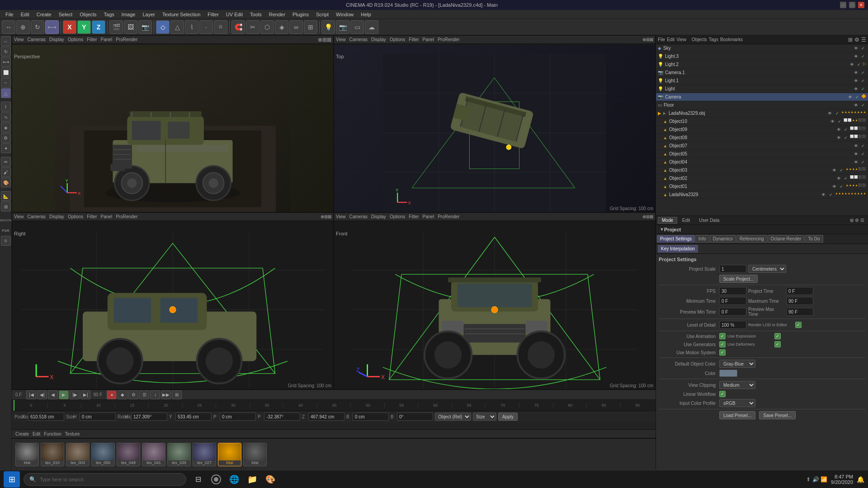  Describe the element at coordinates (863, 162) in the screenshot. I see `obj-object04-check: ✓` at that location.